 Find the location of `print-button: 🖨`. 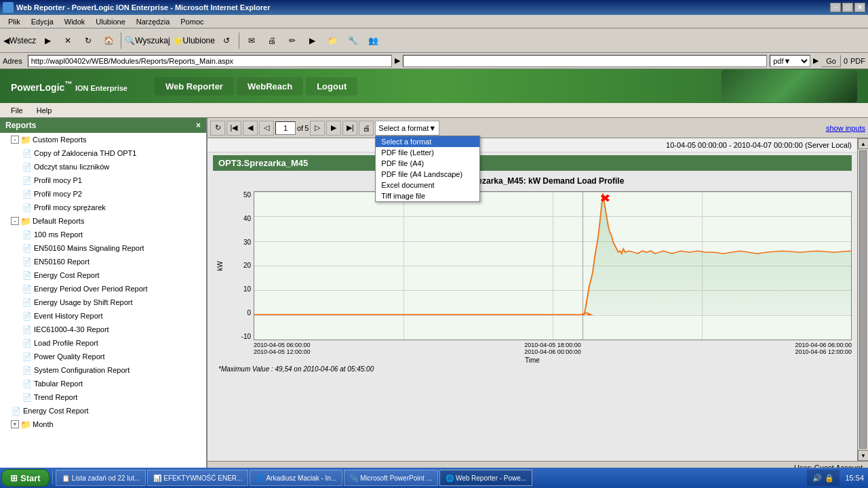

print-button: 🖨 is located at coordinates (272, 41).